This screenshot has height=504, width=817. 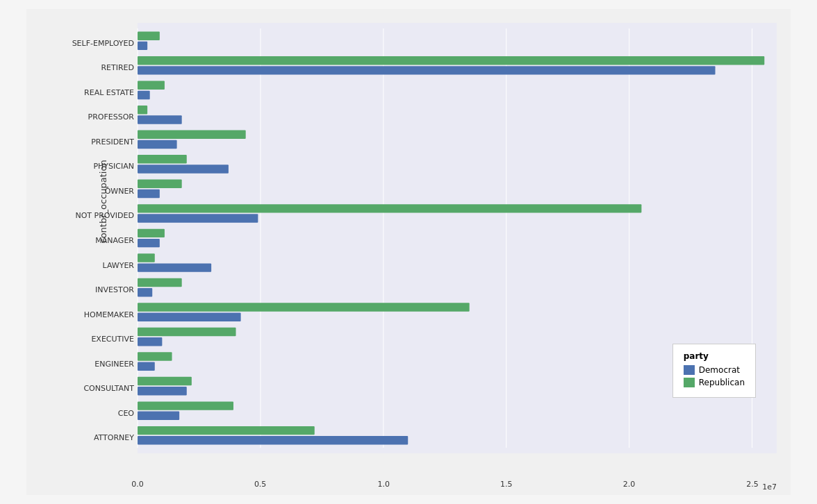 I want to click on x-tick-5: 2.5, so click(x=752, y=485).